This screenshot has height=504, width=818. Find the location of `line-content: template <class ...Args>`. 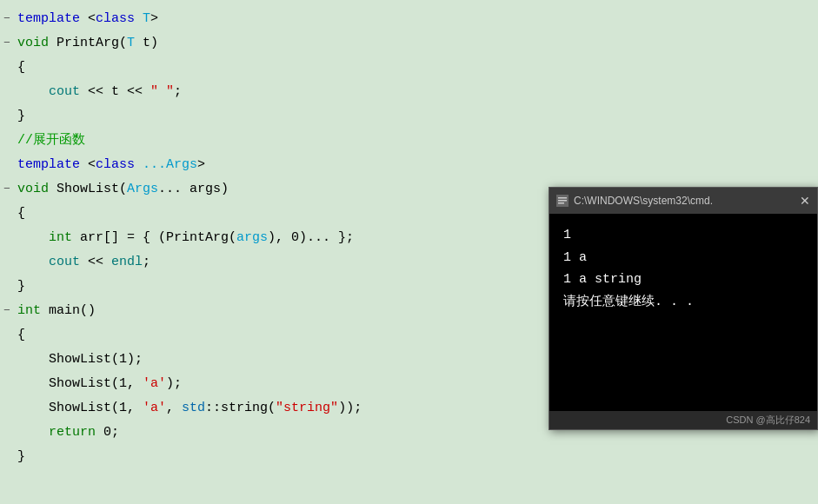

line-content: template <class ...Args> is located at coordinates (416, 165).